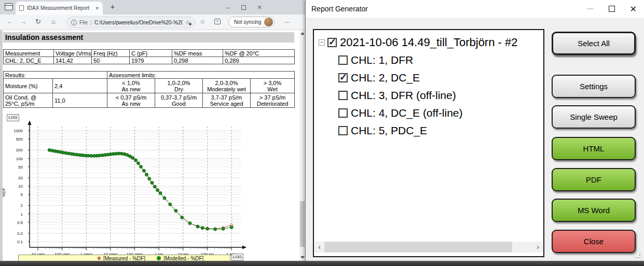 Image resolution: width=644 pixels, height=266 pixels. What do you see at coordinates (22, 215) in the screenshot?
I see `svg-text: 1` at bounding box center [22, 215].